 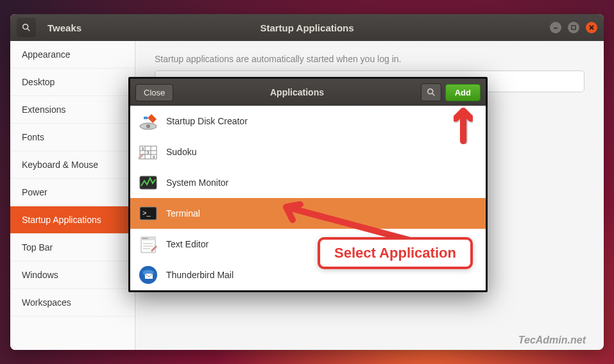 What do you see at coordinates (181, 152) in the screenshot?
I see `app-item-label: Sudoku` at bounding box center [181, 152].